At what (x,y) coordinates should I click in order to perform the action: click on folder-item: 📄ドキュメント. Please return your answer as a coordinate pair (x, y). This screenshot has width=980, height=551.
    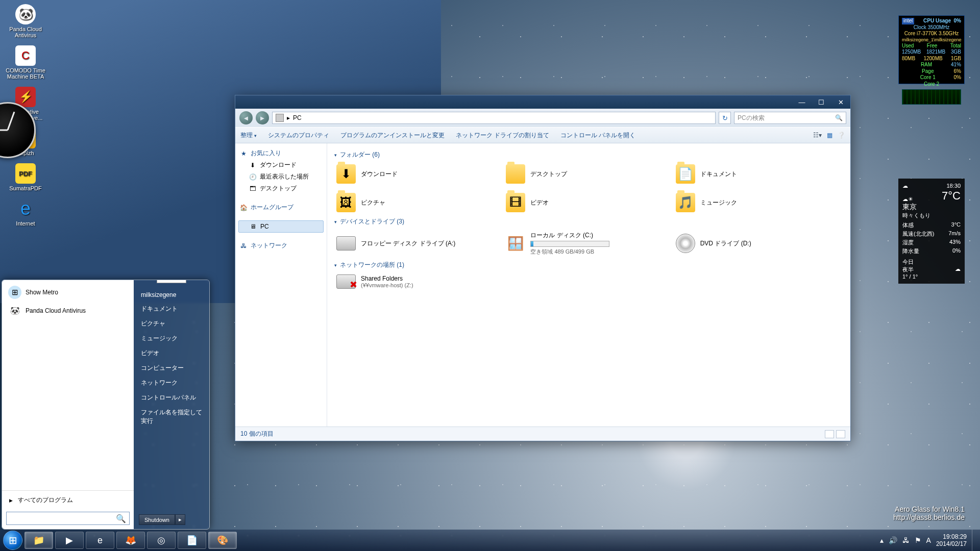
    Looking at the image, I should click on (758, 174).